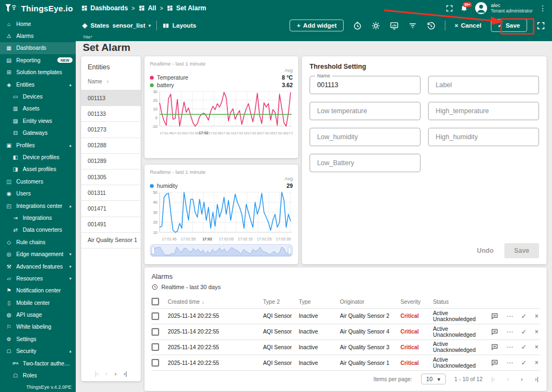  Describe the element at coordinates (290, 250) in the screenshot. I see `navigator-right-handle` at that location.